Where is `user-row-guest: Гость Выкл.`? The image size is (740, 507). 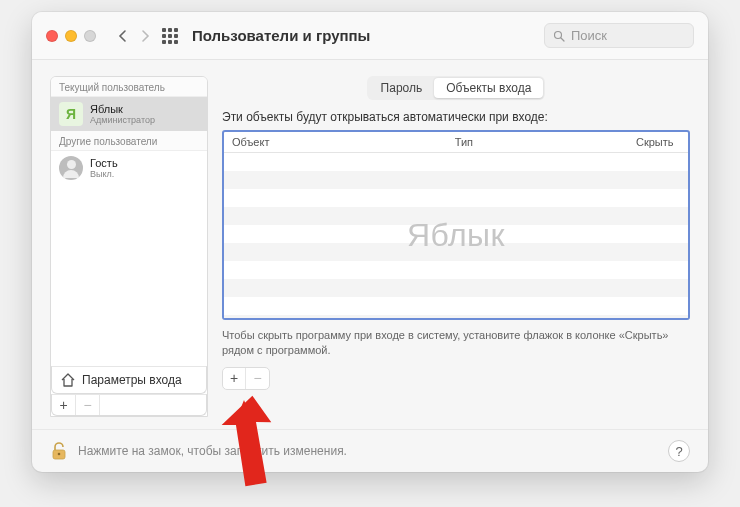
user-row-guest: Гость Выкл. is located at coordinates (129, 168).